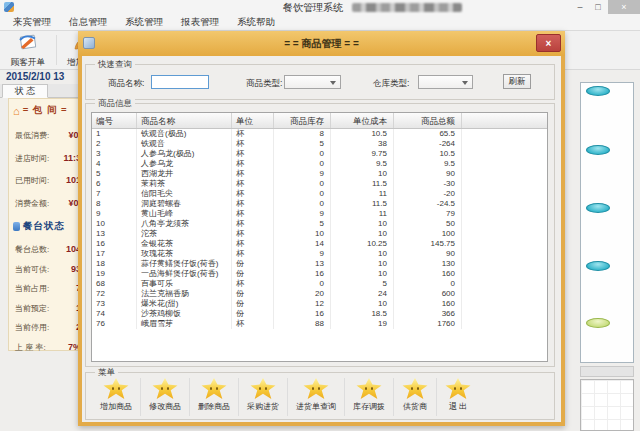  I want to click on menu-action-button: 进货单查询, so click(316, 397).